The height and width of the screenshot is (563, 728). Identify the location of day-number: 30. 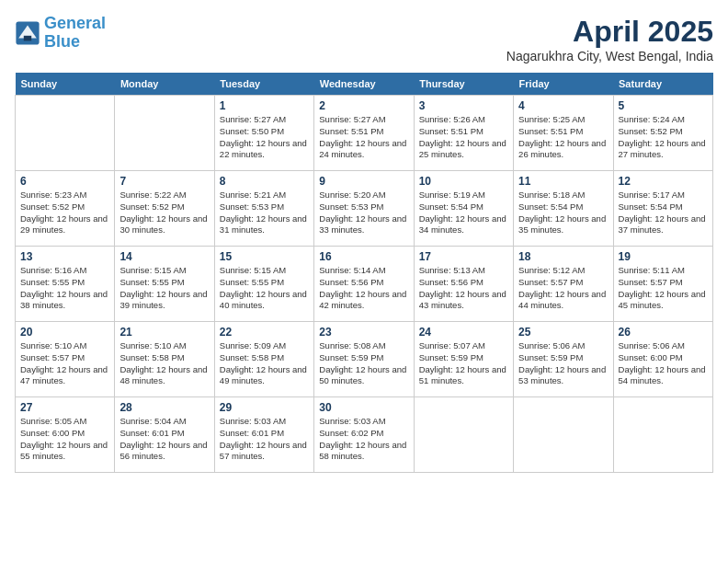
(364, 408).